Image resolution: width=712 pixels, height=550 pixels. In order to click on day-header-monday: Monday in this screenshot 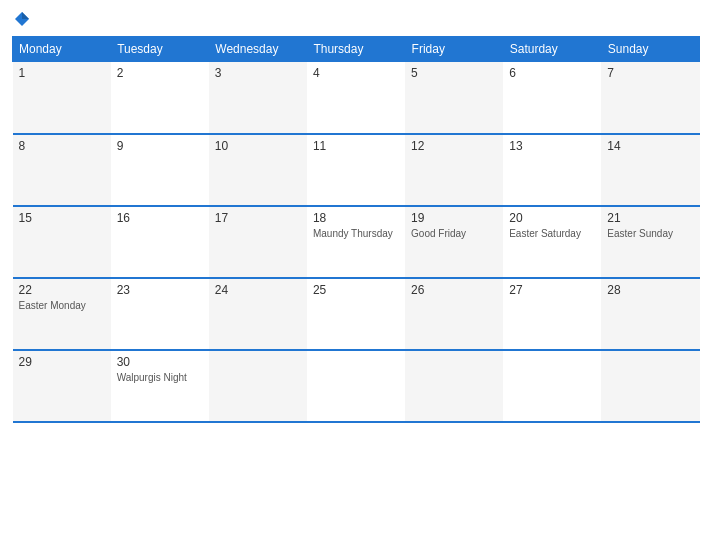, I will do `click(62, 50)`.